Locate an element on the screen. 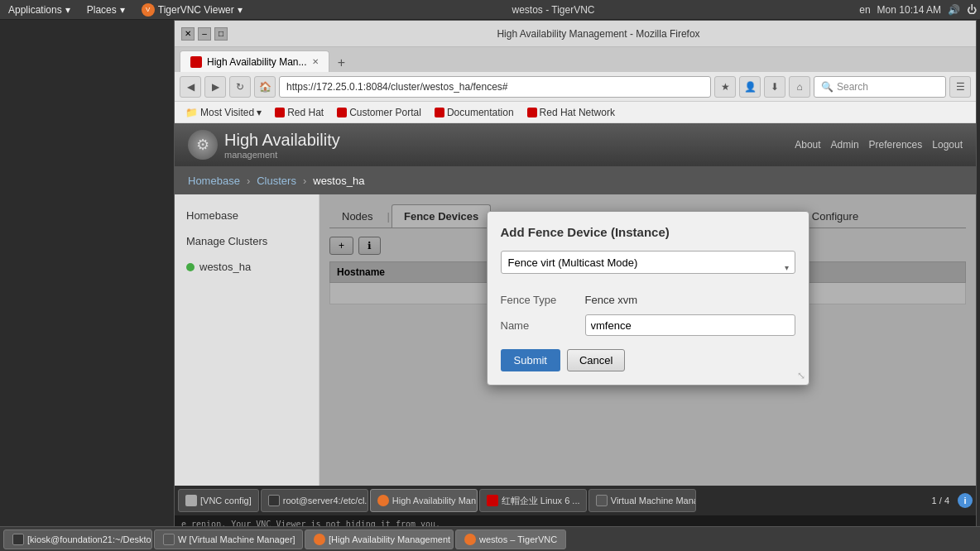  vm-manager-icon is located at coordinates (602, 501).